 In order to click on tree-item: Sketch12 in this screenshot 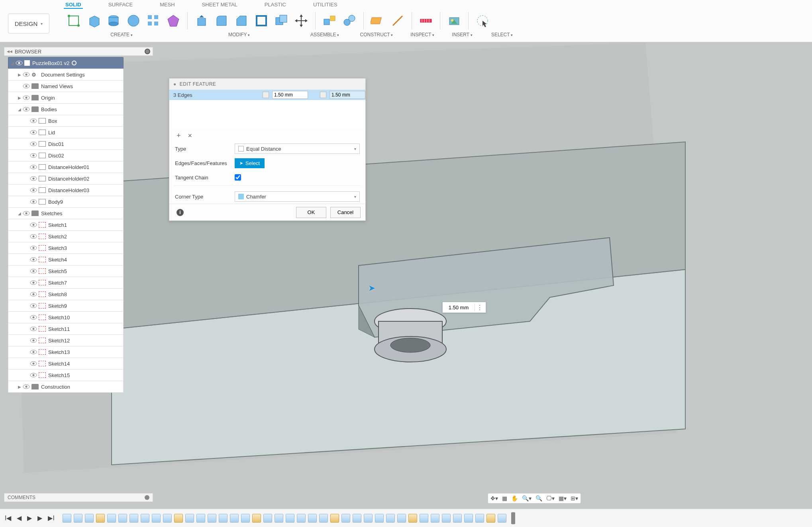, I will do `click(66, 340)`.